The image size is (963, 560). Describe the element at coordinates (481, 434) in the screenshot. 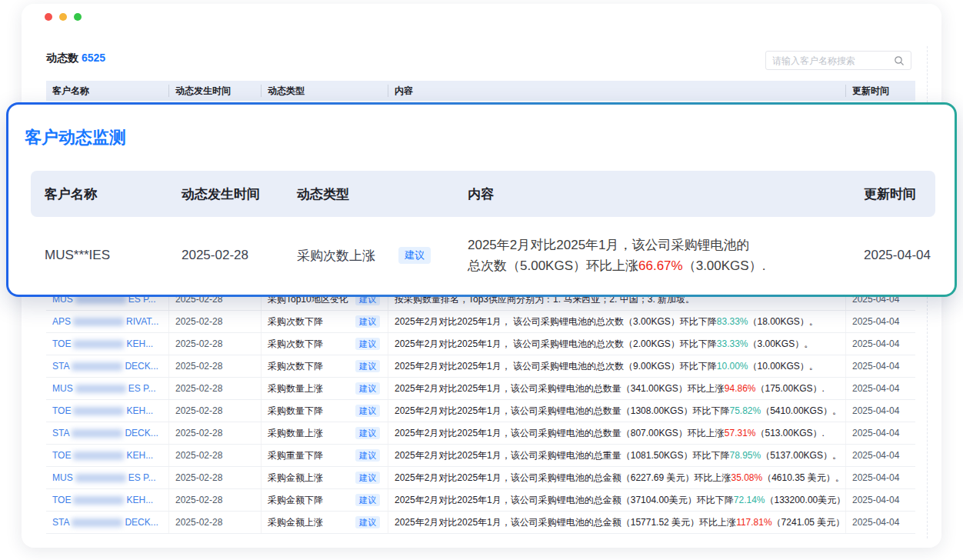

I see `table-row: STA DECK... 2025-02-28 采购数量上涨 建议 2025年2月…` at that location.